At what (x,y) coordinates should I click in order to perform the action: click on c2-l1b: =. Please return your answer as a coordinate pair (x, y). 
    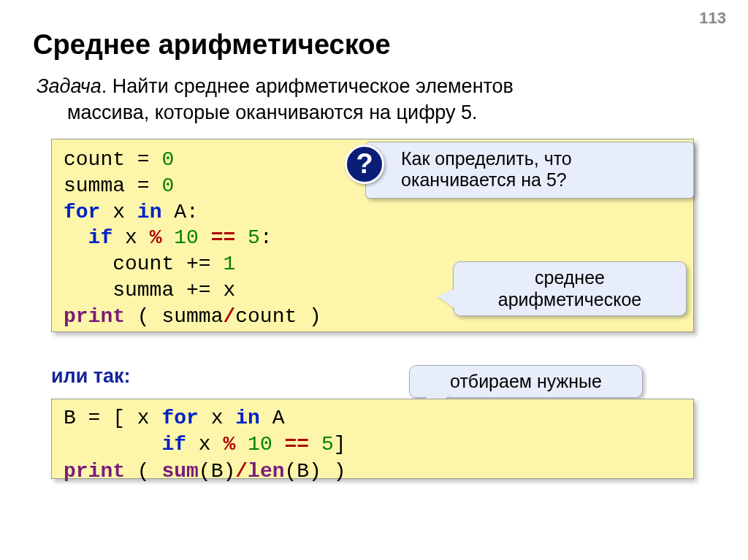
    Looking at the image, I should click on (94, 418).